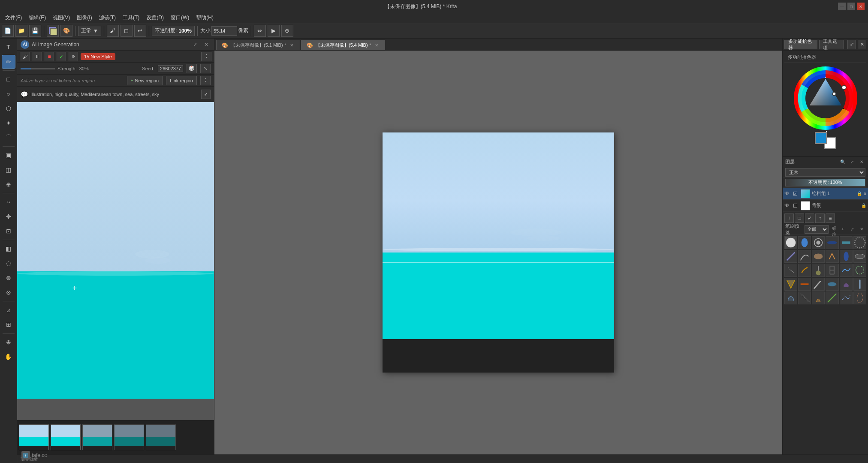  What do you see at coordinates (206, 57) in the screenshot?
I see `ai-panel-options-button: ⋮` at bounding box center [206, 57].